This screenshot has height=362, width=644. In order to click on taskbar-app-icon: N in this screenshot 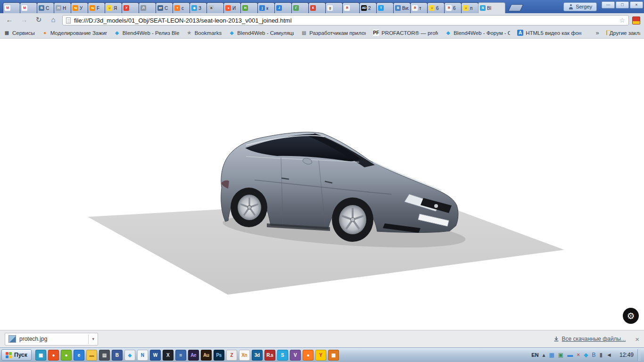, I will do `click(142, 355)`.